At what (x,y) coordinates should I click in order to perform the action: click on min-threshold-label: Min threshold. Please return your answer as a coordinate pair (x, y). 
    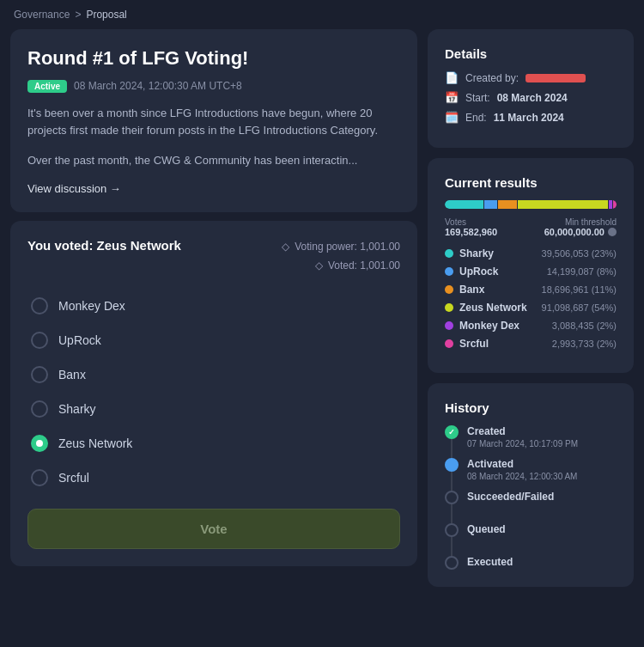
    Looking at the image, I should click on (580, 222).